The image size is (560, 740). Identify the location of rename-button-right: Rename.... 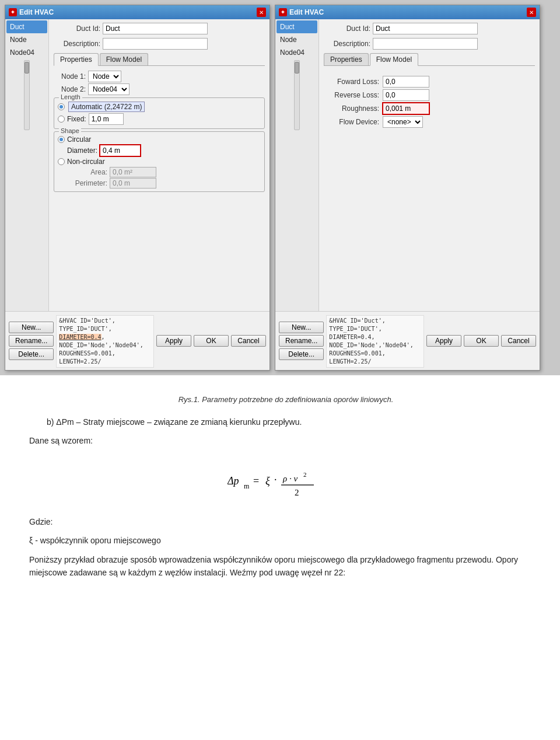
(301, 341).